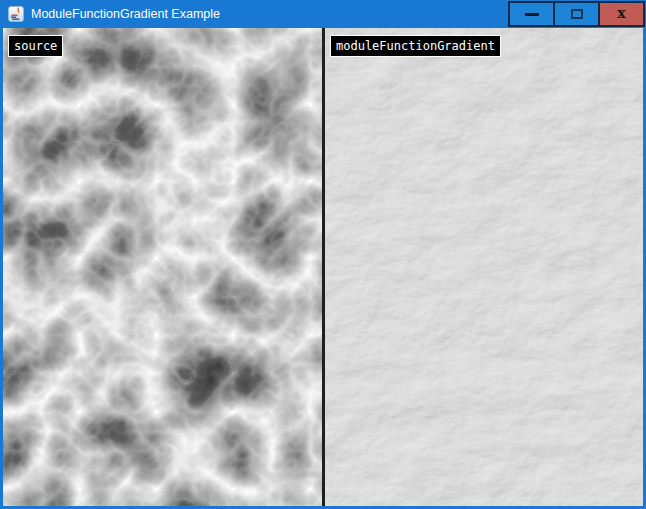  I want to click on close-button: x, so click(622, 14).